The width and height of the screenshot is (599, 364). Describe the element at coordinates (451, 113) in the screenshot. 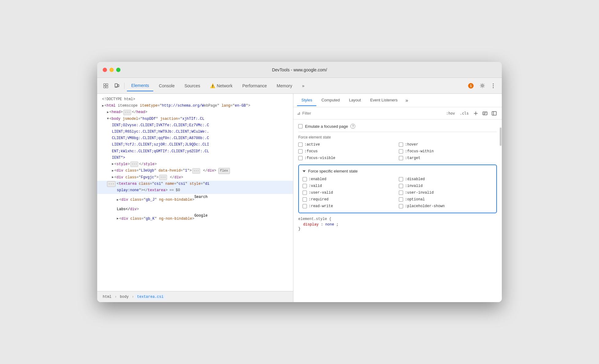

I see `hov-button: :hov` at that location.